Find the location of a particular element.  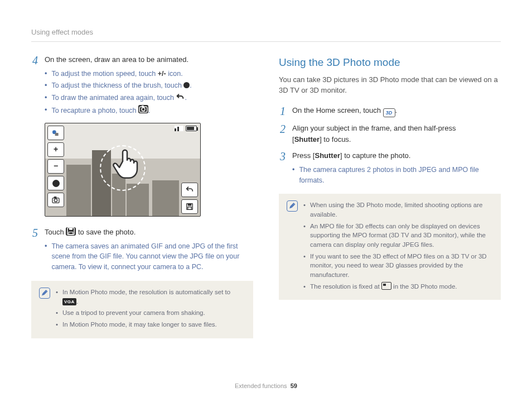

breadcrumb: Using effect modes is located at coordinates (62, 32).